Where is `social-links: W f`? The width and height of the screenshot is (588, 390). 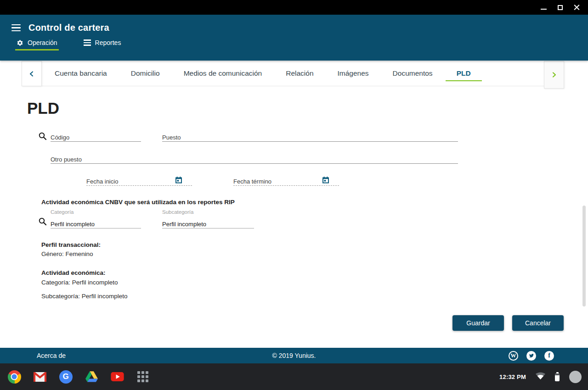
social-links: W f is located at coordinates (531, 356).